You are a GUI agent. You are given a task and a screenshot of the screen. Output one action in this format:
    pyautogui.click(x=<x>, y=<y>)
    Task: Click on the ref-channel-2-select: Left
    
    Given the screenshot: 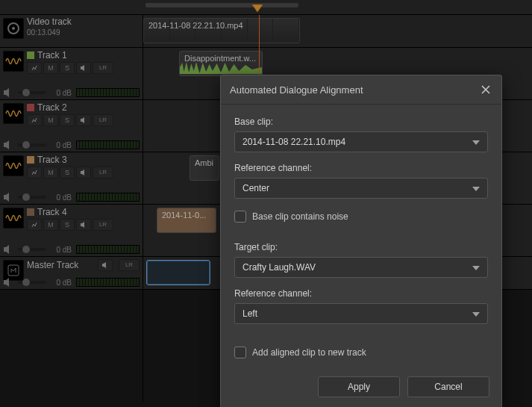 What is the action you would take?
    pyautogui.click(x=361, y=314)
    